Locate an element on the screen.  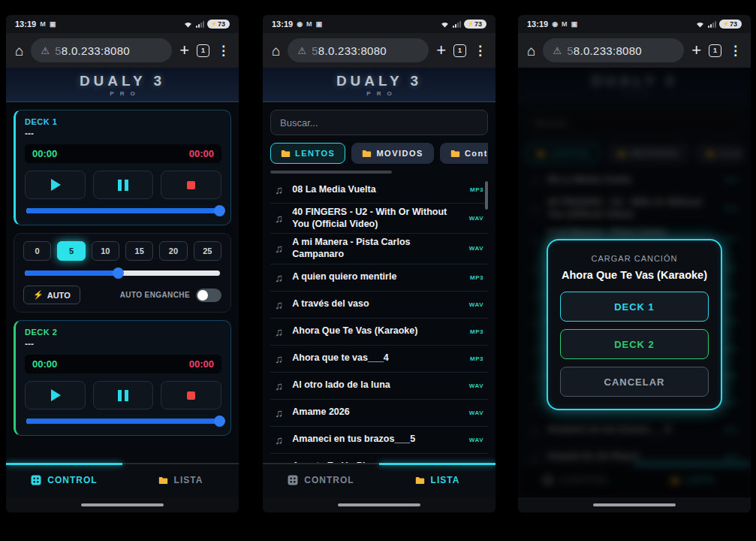
deck1-slider-thumb is located at coordinates (219, 210).